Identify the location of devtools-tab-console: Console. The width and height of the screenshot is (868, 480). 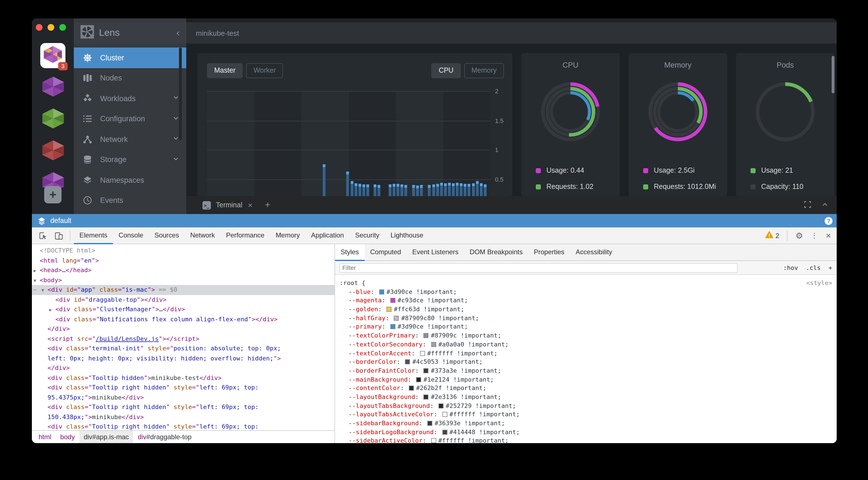
(131, 236).